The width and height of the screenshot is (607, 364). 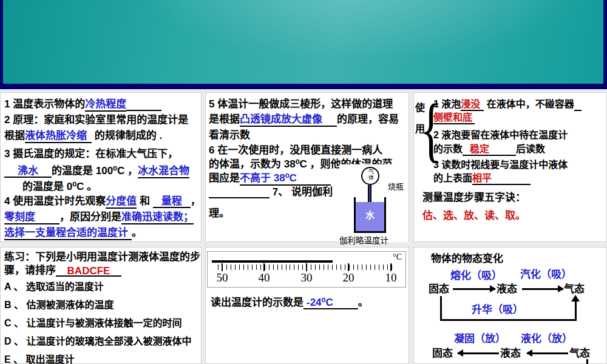 What do you see at coordinates (95, 171) in the screenshot?
I see `static-text: 的温度是 100⁰C ，` at bounding box center [95, 171].